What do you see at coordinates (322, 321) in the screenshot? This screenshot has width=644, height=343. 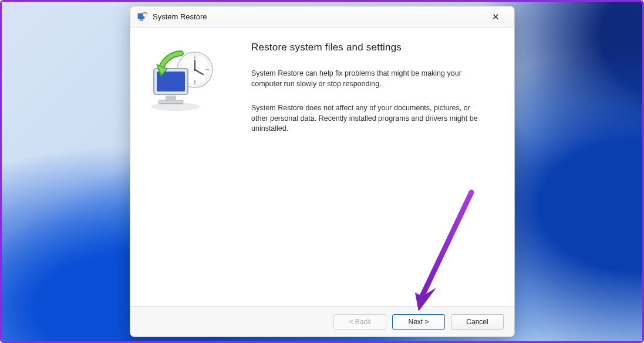 I see `dialog-footer: < Back Next > Cancel` at bounding box center [322, 321].